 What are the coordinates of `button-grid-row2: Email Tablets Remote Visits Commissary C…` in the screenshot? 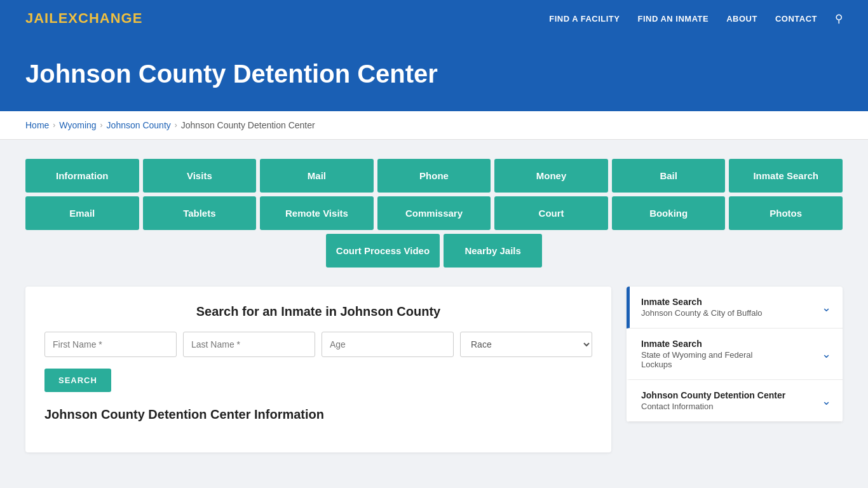 It's located at (434, 214).